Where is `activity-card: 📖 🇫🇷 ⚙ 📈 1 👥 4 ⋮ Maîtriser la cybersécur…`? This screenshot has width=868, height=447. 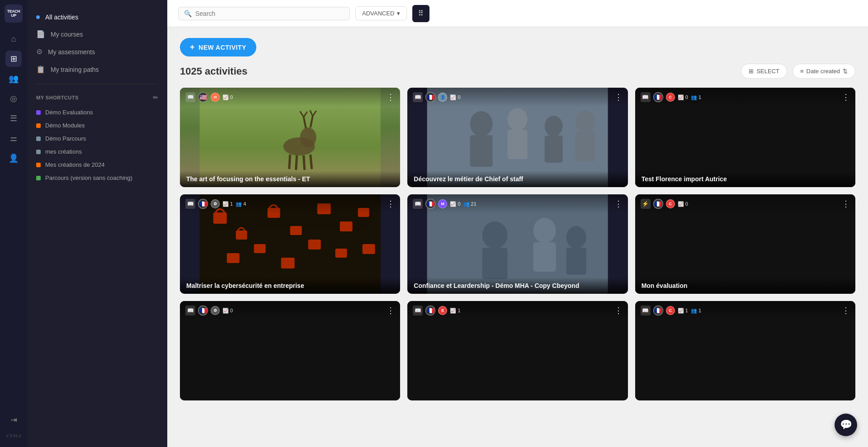 activity-card: 📖 🇫🇷 ⚙ 📈 1 👥 4 ⋮ Maîtriser la cybersécur… is located at coordinates (290, 244).